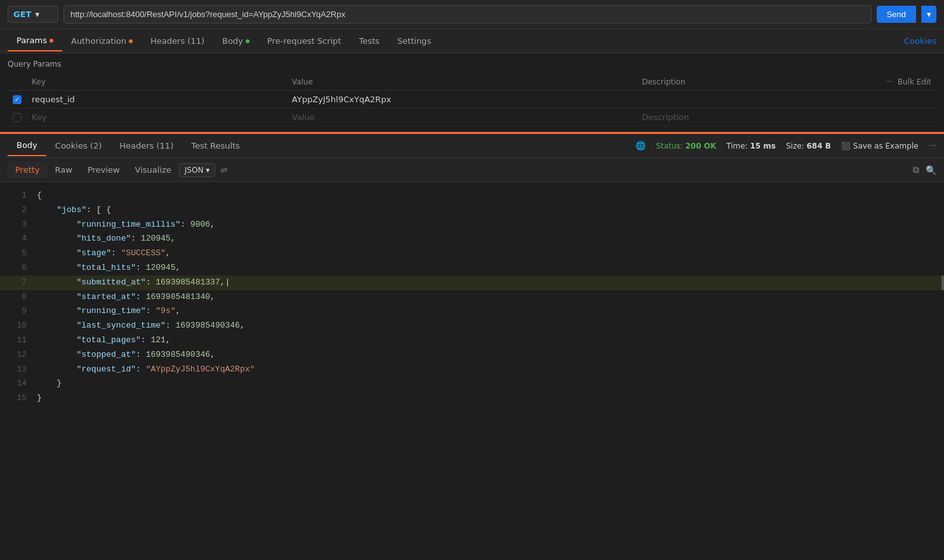  What do you see at coordinates (486, 356) in the screenshot?
I see `line-content-12: "stopped_at": 1693985490346,` at bounding box center [486, 356].